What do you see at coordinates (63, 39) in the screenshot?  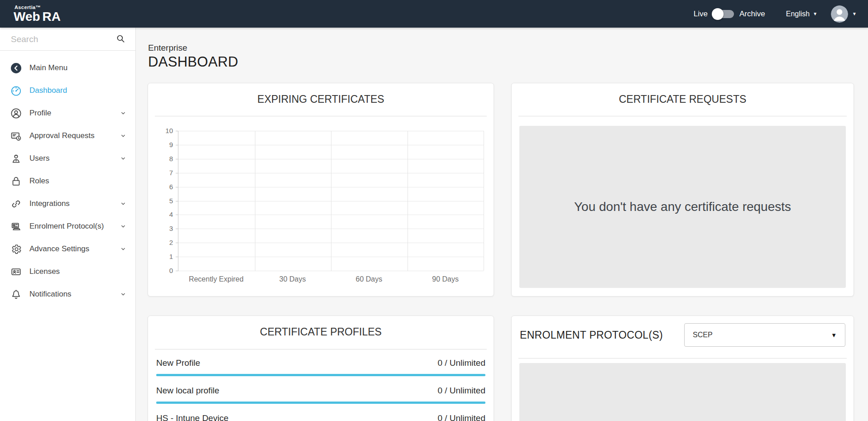 I see `search-input` at bounding box center [63, 39].